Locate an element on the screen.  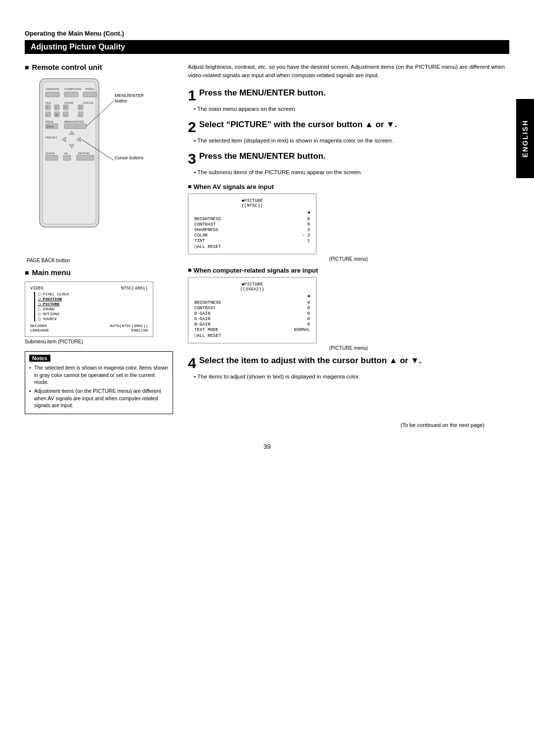
operating-header: Operating the Main Menu (Cont.) is located at coordinates (267, 34).